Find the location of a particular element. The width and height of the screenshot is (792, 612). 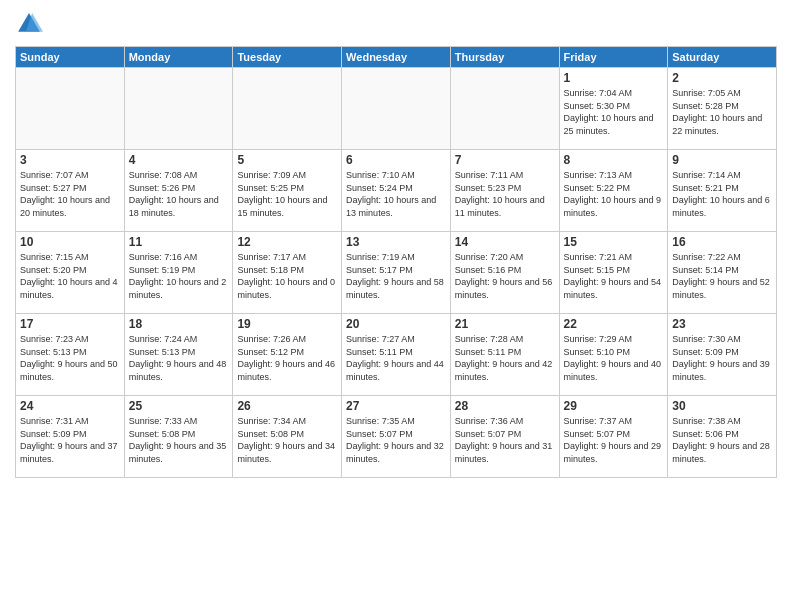

calendar-cell: 16Sunrise: 7:22 AM Sunset: 5:14 PM Dayli… is located at coordinates (722, 273).